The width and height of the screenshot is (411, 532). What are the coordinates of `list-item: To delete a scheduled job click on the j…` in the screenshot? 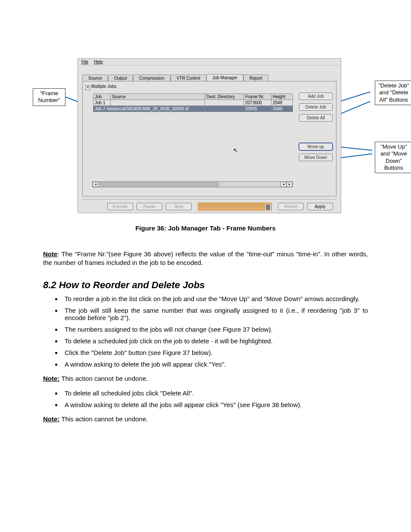 It's located at (215, 341).